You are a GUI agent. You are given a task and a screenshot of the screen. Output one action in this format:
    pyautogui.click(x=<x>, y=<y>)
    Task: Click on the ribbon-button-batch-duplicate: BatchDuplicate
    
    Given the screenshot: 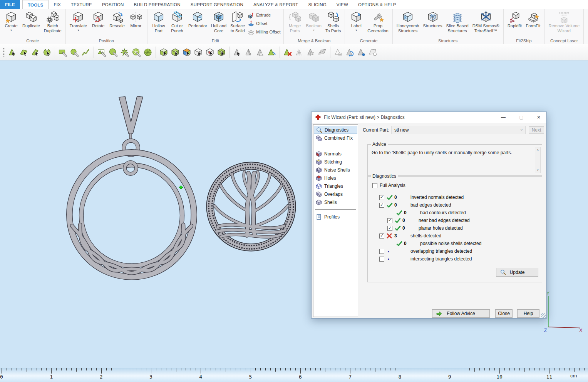 What is the action you would take?
    pyautogui.click(x=53, y=22)
    